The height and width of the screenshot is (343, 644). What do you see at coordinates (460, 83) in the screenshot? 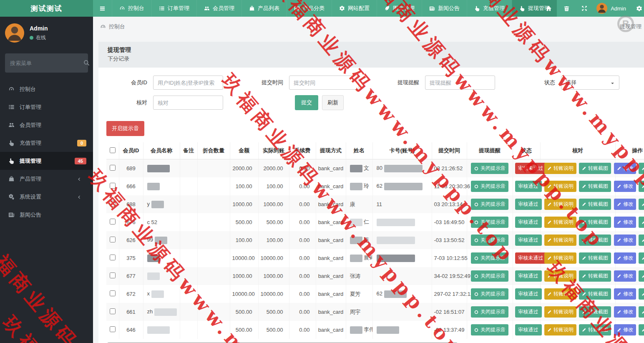
I see `withdraw-remind-input` at bounding box center [460, 83].